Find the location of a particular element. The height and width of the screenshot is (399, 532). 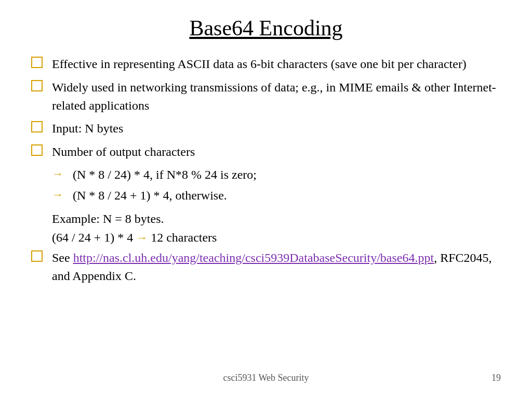

bullet-item-4: Number of output characters is located at coordinates (266, 152).